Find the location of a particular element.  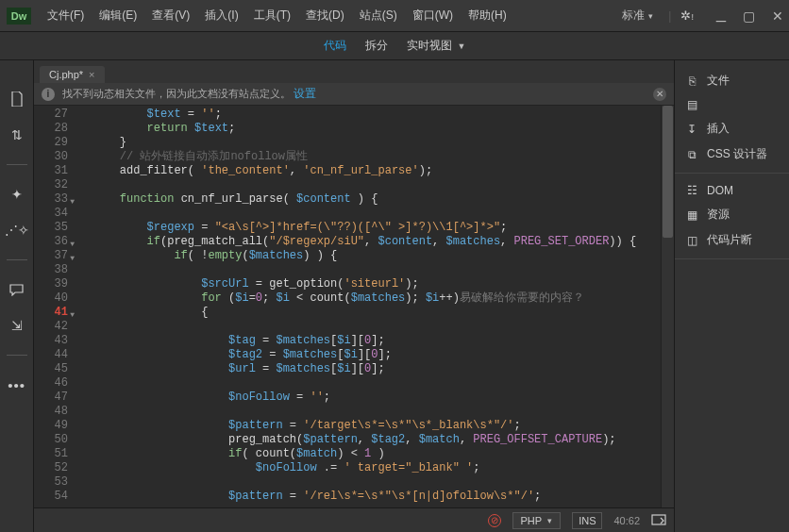

titlebar: Dw 文件(F)编辑(E)查看(V)插入(I)工具(T)查找(D)站点(S)窗口… is located at coordinates (394, 16).